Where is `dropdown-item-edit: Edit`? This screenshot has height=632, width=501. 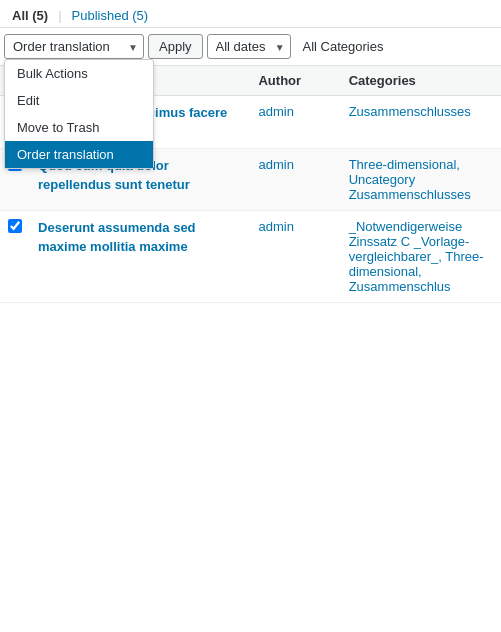
dropdown-item-edit: Edit is located at coordinates (79, 100).